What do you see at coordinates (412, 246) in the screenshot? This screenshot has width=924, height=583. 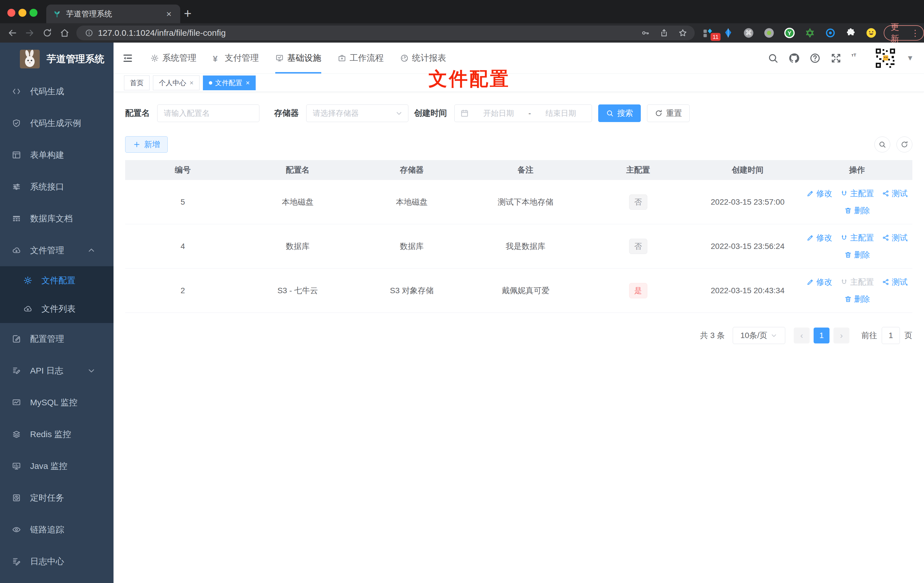 I see `cell-storage: 数据库` at bounding box center [412, 246].